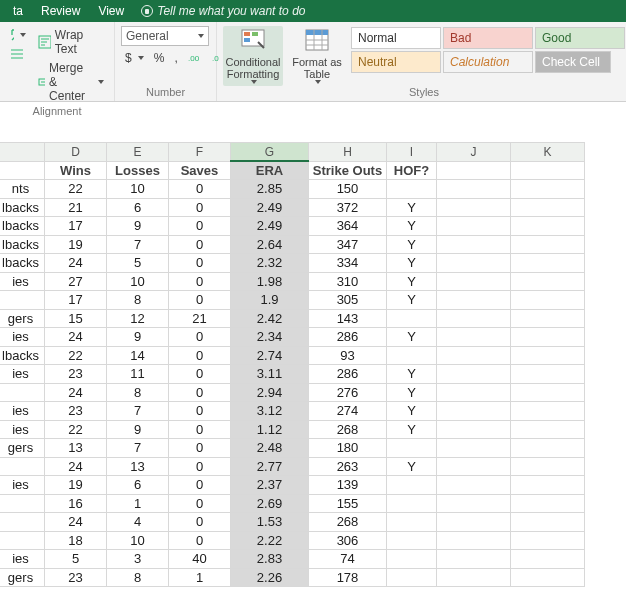 This screenshot has width=626, height=594. Describe the element at coordinates (138, 318) in the screenshot. I see `cell-losses: 12` at that location.